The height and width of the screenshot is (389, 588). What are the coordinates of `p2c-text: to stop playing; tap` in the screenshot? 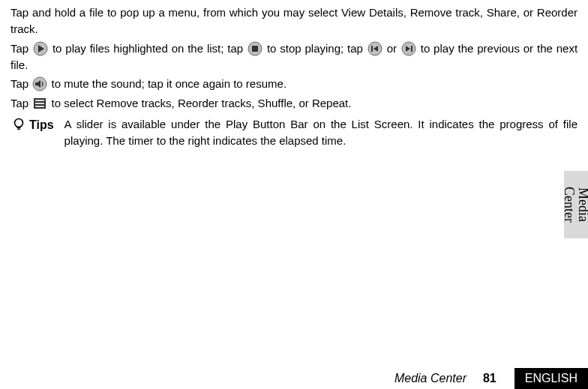 It's located at (315, 48).